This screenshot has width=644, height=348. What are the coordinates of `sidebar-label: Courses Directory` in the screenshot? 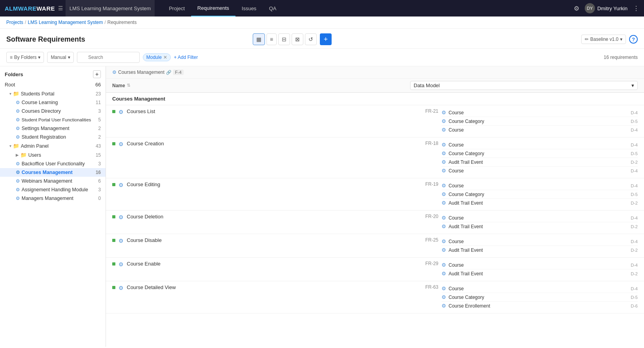 It's located at (41, 111).